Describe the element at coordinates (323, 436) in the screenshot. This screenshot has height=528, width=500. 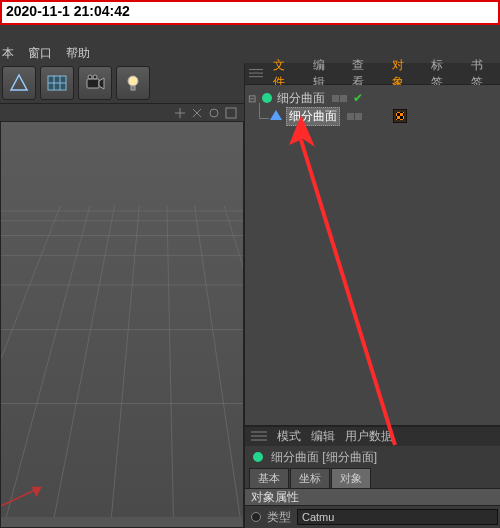
I see `attr-tab-edit: 编辑` at that location.